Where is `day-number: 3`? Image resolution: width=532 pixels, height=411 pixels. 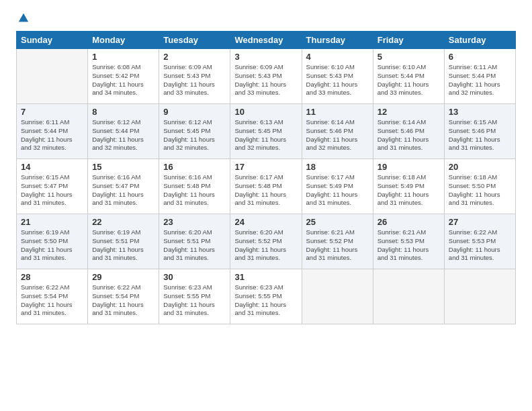 day-number: 3 is located at coordinates (266, 56).